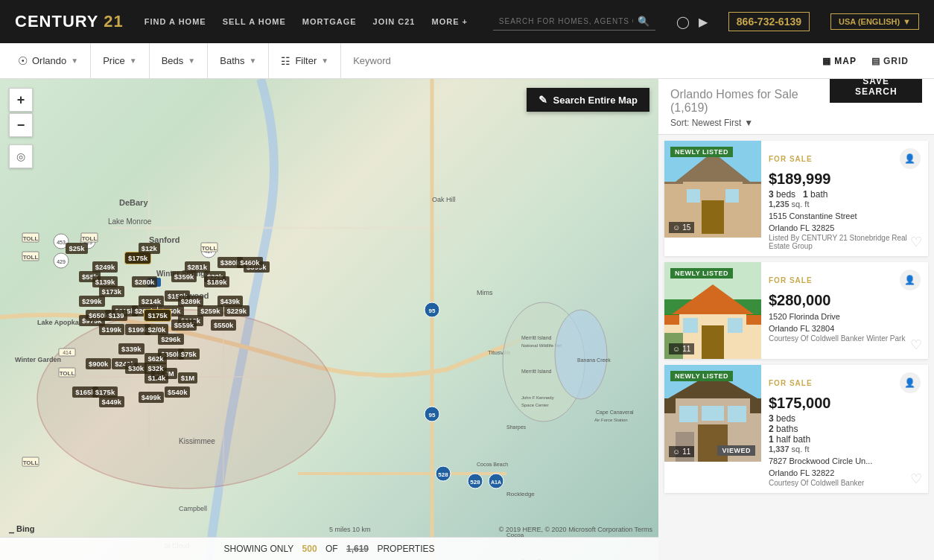 The height and width of the screenshot is (560, 934). What do you see at coordinates (151, 398) in the screenshot?
I see `price-marker: $499k` at bounding box center [151, 398].